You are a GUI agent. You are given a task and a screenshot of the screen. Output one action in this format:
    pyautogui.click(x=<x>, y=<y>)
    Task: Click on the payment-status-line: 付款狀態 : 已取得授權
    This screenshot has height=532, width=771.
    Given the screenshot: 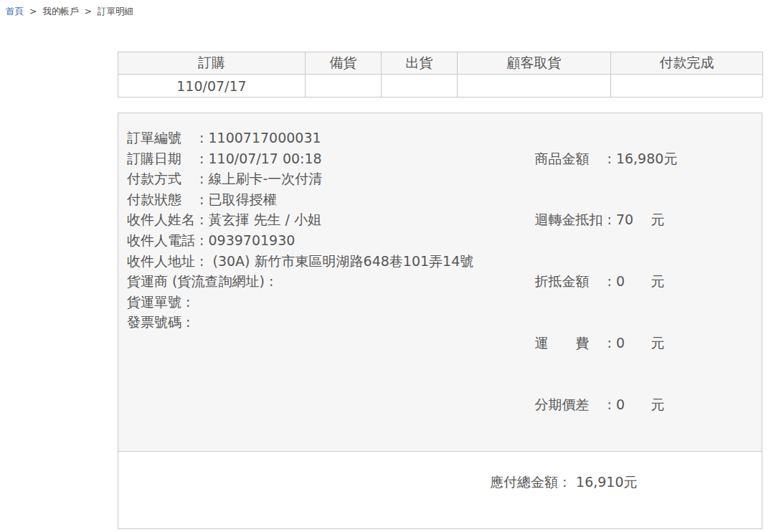 What is the action you would take?
    pyautogui.click(x=309, y=199)
    